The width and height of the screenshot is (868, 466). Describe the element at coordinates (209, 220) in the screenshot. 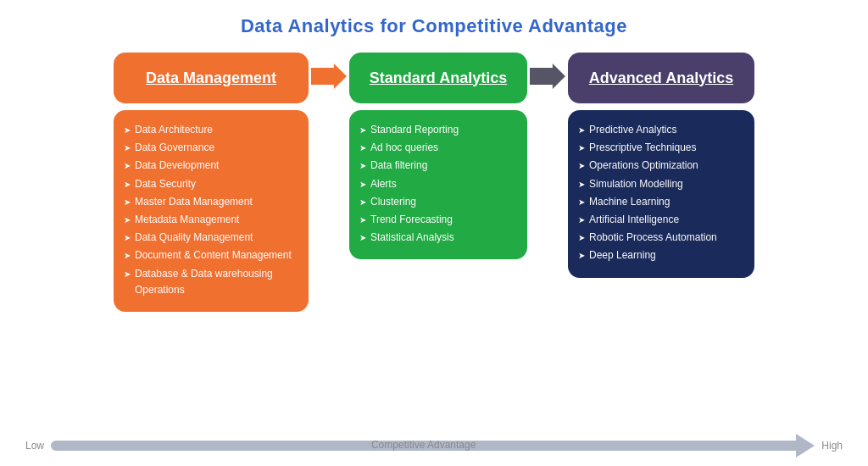

I see `list-item: ➤Metadata Management` at that location.